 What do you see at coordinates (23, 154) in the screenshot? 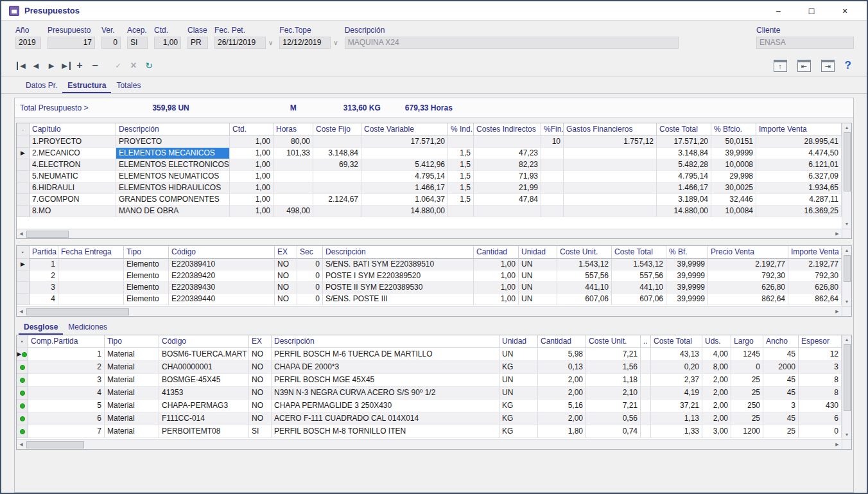
I see `row-selector: ▶` at bounding box center [23, 154].